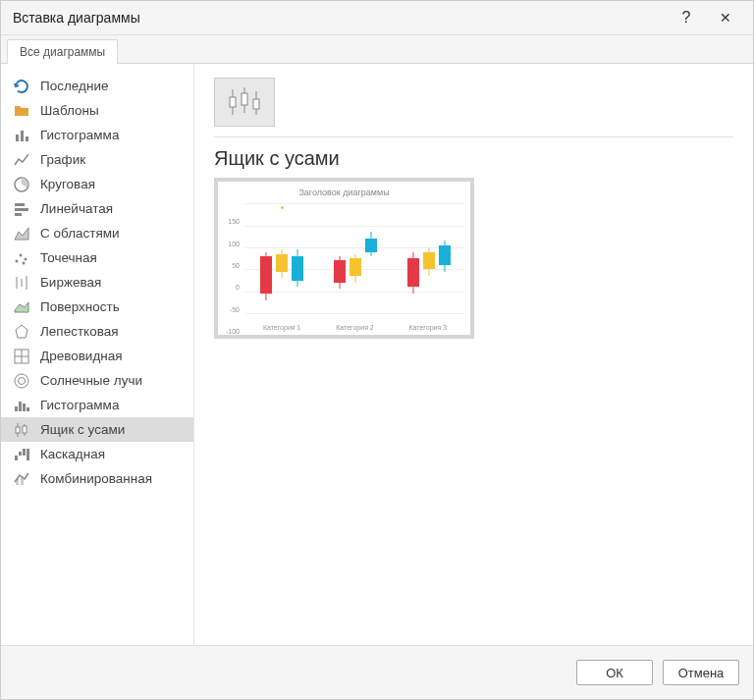  I want to click on sidebar-item-label: Лепестковая, so click(80, 332).